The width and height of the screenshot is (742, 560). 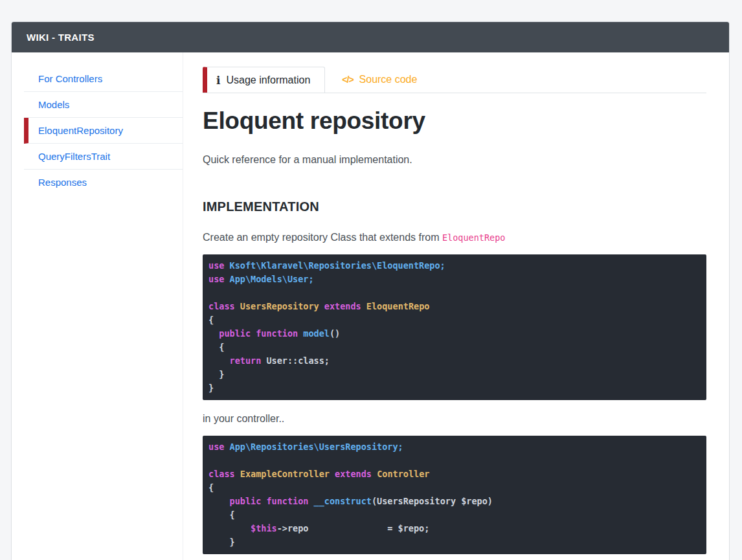 What do you see at coordinates (455, 207) in the screenshot?
I see `section-heading-implementation: IMPLEMENTATION` at bounding box center [455, 207].